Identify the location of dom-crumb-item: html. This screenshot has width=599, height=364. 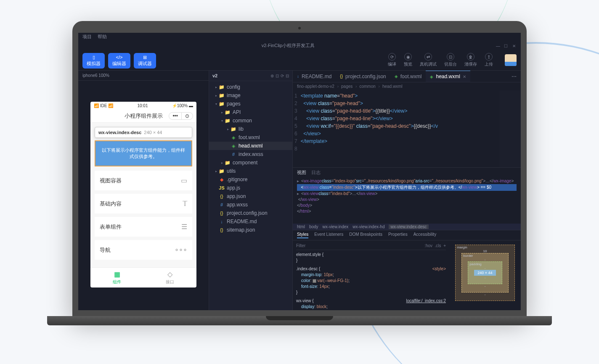
(301, 227).